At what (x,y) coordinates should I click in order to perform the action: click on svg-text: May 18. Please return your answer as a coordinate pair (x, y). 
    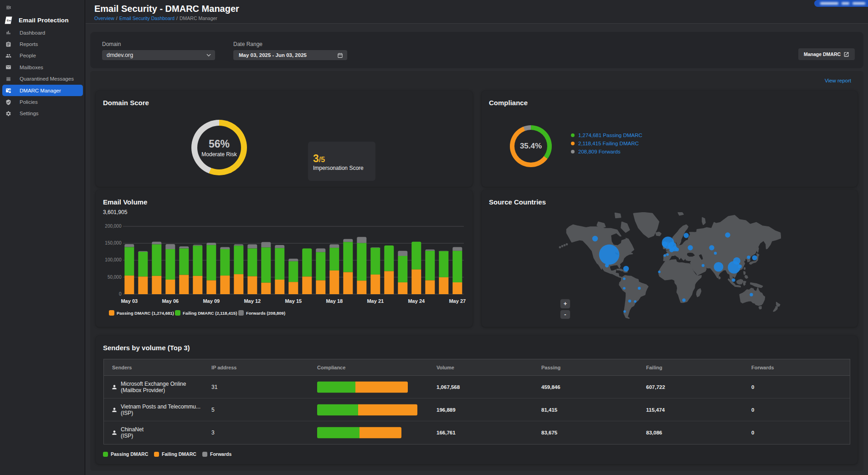
    Looking at the image, I should click on (334, 301).